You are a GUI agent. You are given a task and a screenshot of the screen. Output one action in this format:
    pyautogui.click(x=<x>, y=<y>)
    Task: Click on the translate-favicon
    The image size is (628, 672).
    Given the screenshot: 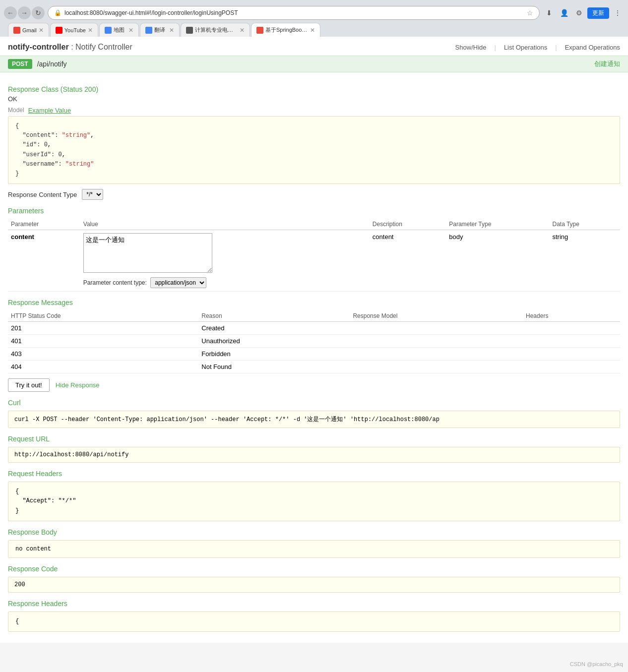 What is the action you would take?
    pyautogui.click(x=149, y=30)
    